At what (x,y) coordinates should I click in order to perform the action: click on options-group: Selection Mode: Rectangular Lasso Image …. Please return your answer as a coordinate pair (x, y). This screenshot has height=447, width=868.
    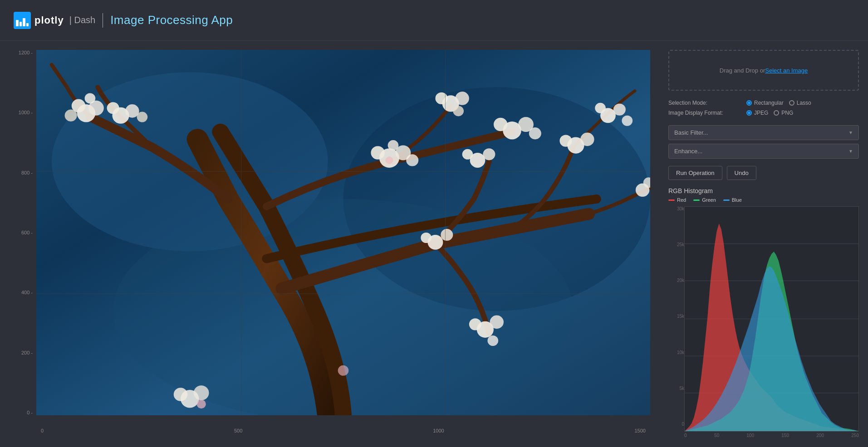
    Looking at the image, I should click on (764, 108).